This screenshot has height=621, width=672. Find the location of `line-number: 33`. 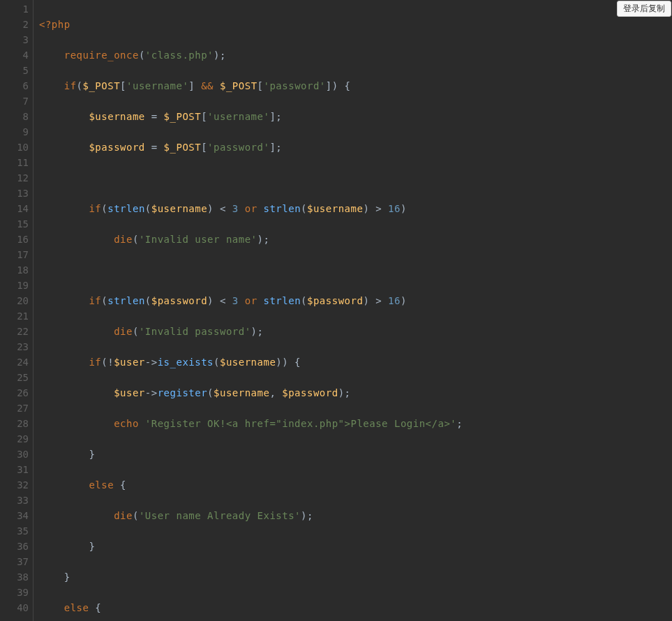

line-number: 33 is located at coordinates (14, 500).